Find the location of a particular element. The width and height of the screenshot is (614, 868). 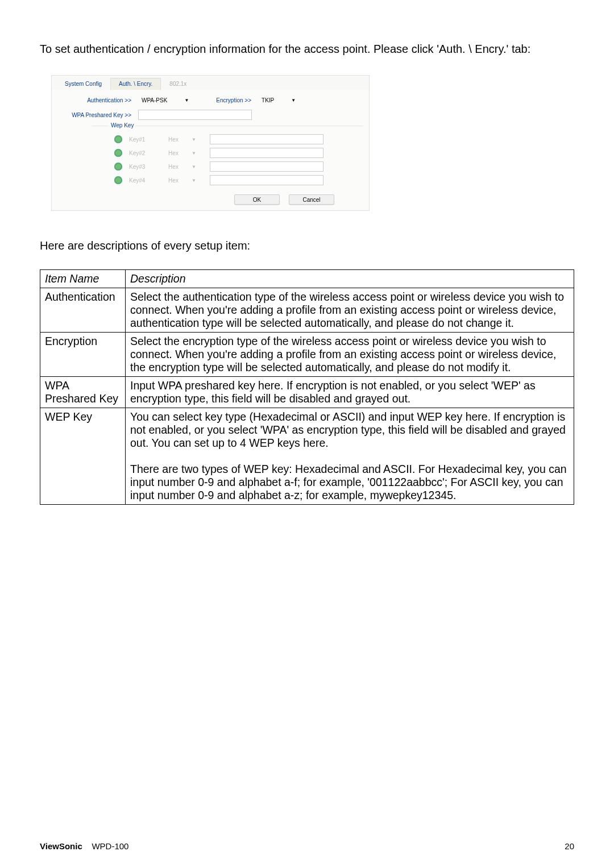

auth-value: WPA-PSK is located at coordinates (155, 100).